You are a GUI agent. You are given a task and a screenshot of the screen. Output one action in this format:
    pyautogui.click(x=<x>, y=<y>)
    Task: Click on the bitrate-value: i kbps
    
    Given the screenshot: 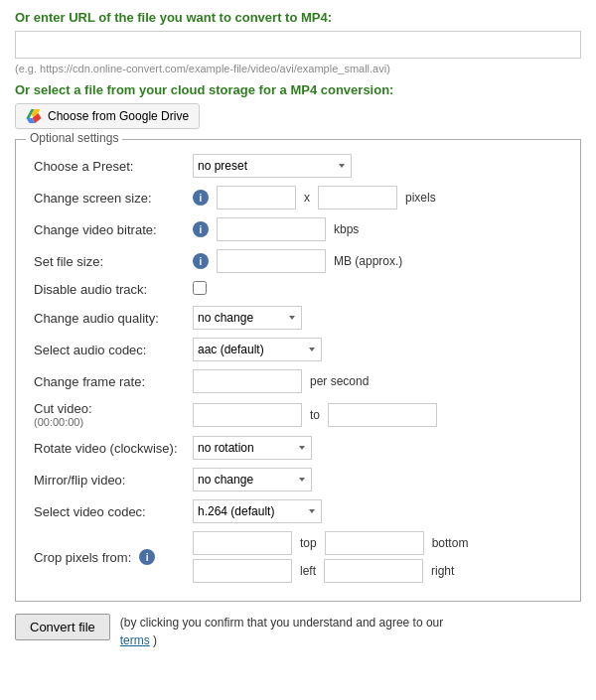 What is the action you would take?
    pyautogui.click(x=377, y=229)
    